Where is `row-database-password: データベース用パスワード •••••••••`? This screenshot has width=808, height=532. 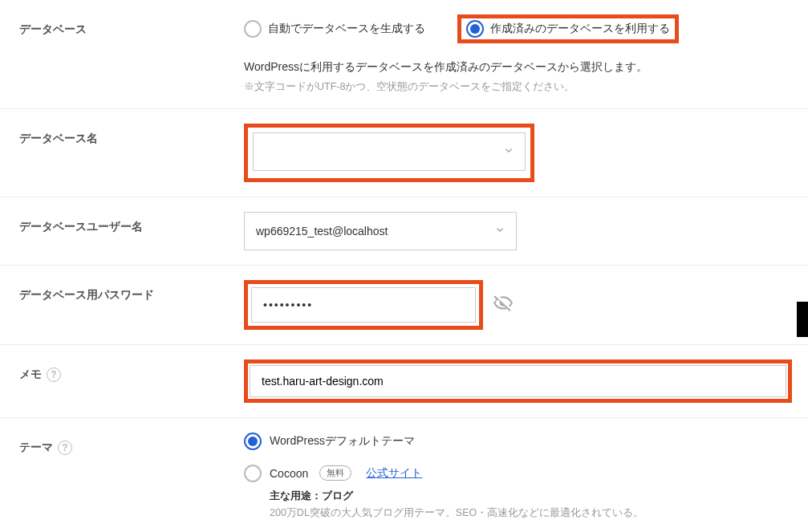 row-database-password: データベース用パスワード ••••••••• is located at coordinates (404, 305).